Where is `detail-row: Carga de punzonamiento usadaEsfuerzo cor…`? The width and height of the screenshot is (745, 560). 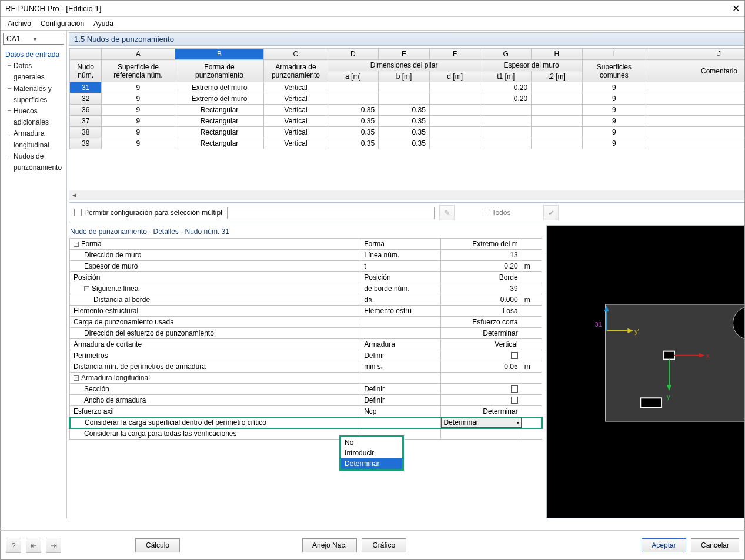
detail-row: Carga de punzonamiento usadaEsfuerzo cor… is located at coordinates (306, 322).